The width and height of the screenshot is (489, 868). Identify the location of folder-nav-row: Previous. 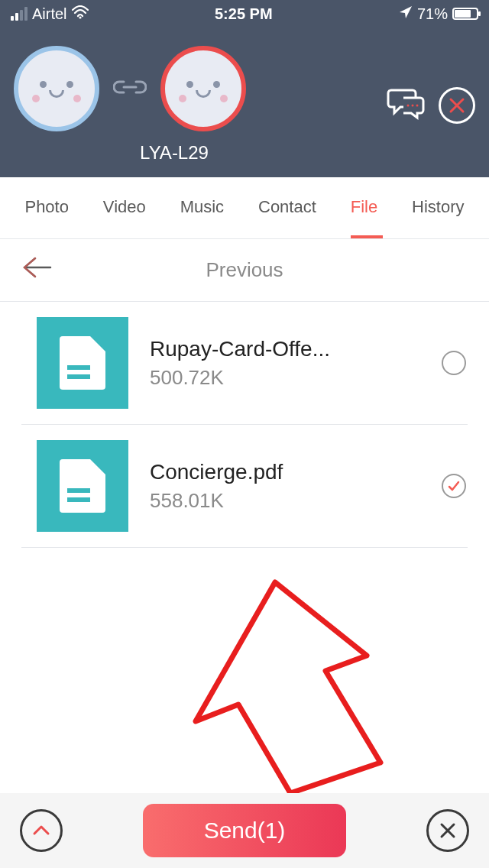
(244, 270).